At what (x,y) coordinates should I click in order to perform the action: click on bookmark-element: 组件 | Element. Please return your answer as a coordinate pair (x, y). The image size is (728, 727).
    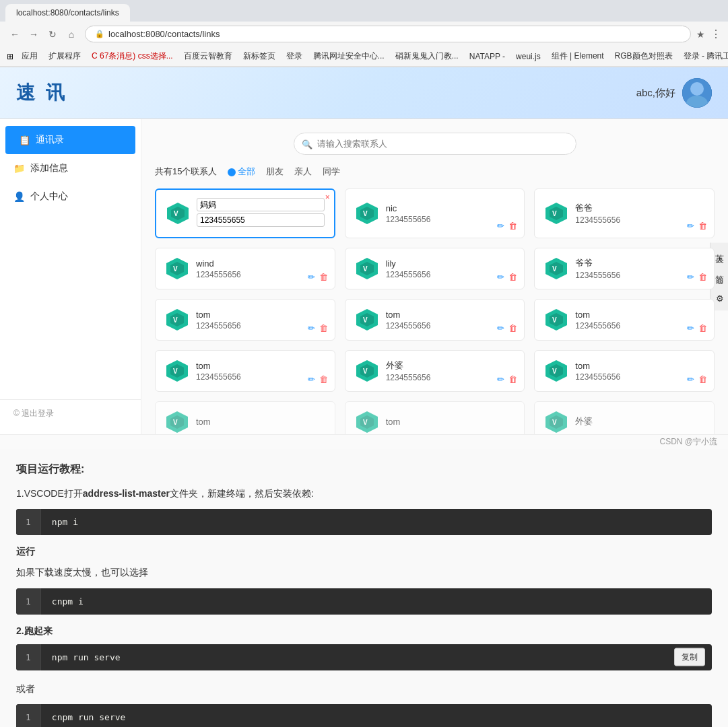
    Looking at the image, I should click on (578, 57).